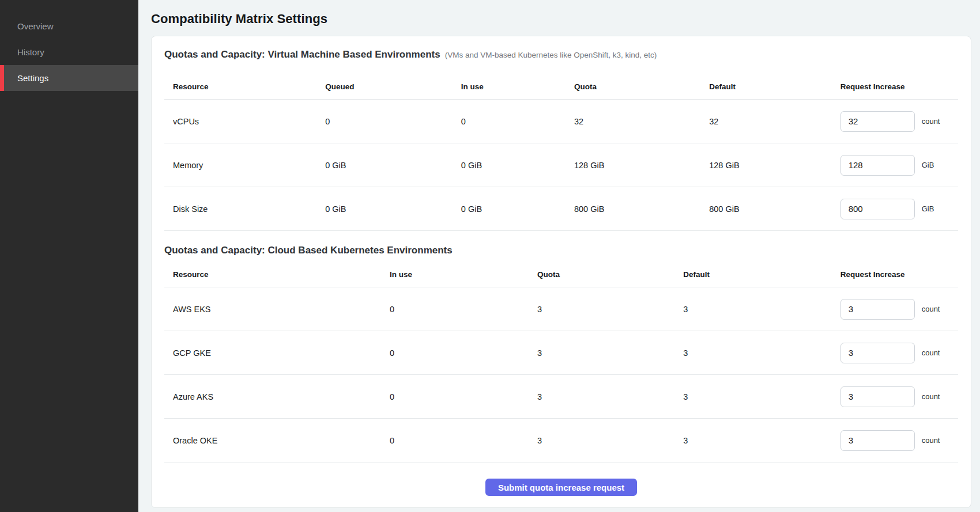 This screenshot has height=512, width=980. I want to click on azure-aks-request-input, so click(877, 397).